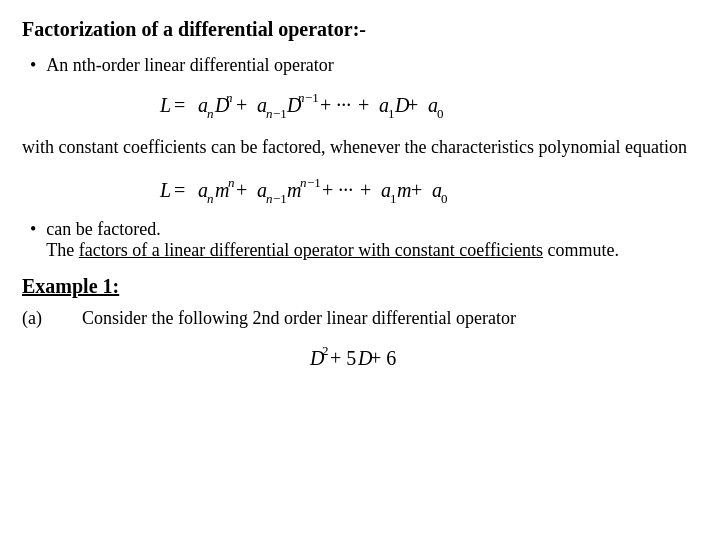  I want to click on bullet-2-underlined: factors of a linear differential operato…, so click(311, 250).